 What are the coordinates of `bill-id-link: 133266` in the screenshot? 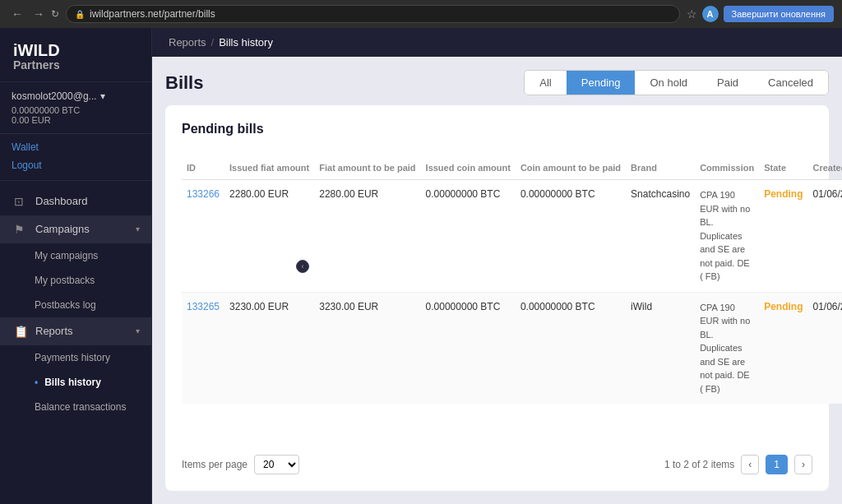 It's located at (203, 194).